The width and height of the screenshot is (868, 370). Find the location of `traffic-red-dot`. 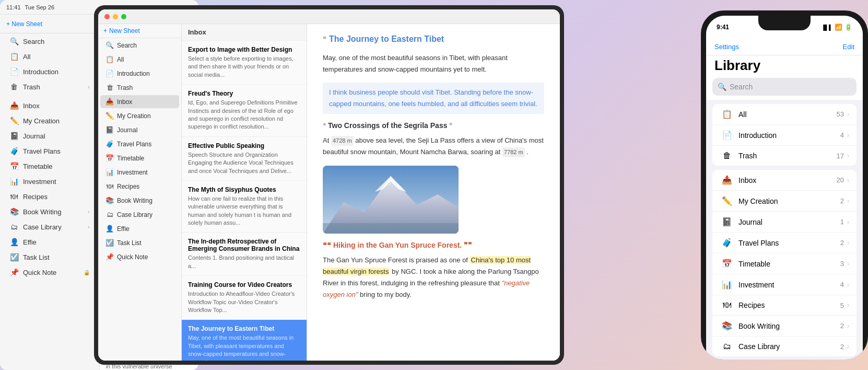

traffic-red-dot is located at coordinates (107, 17).